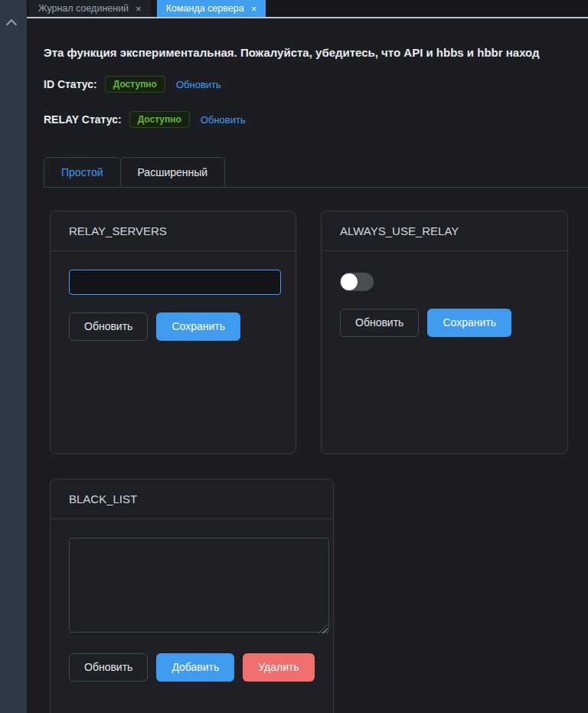 The height and width of the screenshot is (713, 588). What do you see at coordinates (83, 119) in the screenshot?
I see `relay-status-label: RELAY Статус:` at bounding box center [83, 119].